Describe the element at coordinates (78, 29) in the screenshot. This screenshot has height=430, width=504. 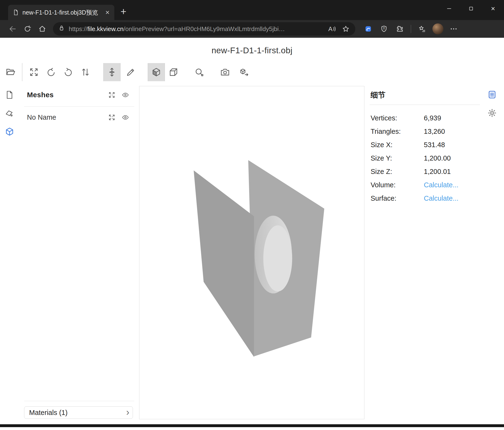
I see `url-protocol: https://` at that location.